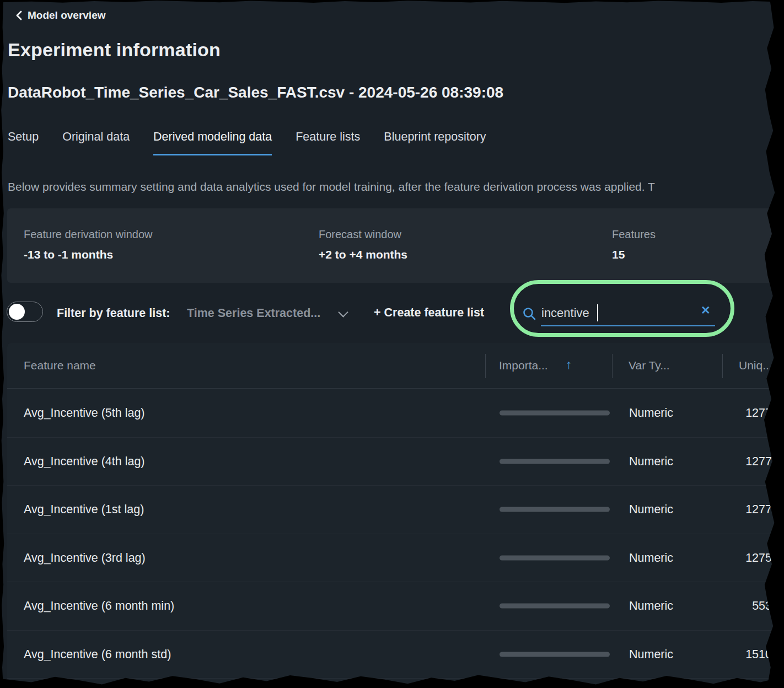  What do you see at coordinates (67, 15) in the screenshot?
I see `back-link-label: Model overview` at bounding box center [67, 15].